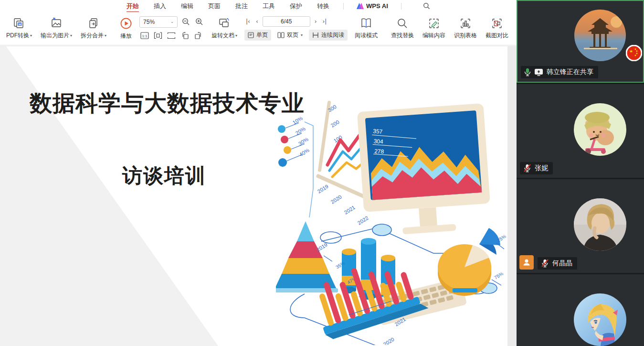 The image size is (644, 346). I want to click on menu-tab-comment: 批注, so click(242, 6).